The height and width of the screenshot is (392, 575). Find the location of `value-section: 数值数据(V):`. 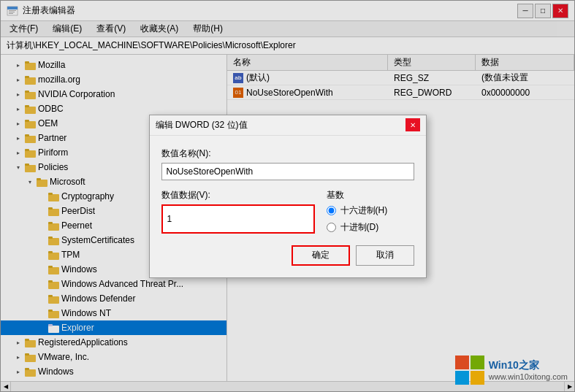

value-section: 数值数据(V): is located at coordinates (238, 212).